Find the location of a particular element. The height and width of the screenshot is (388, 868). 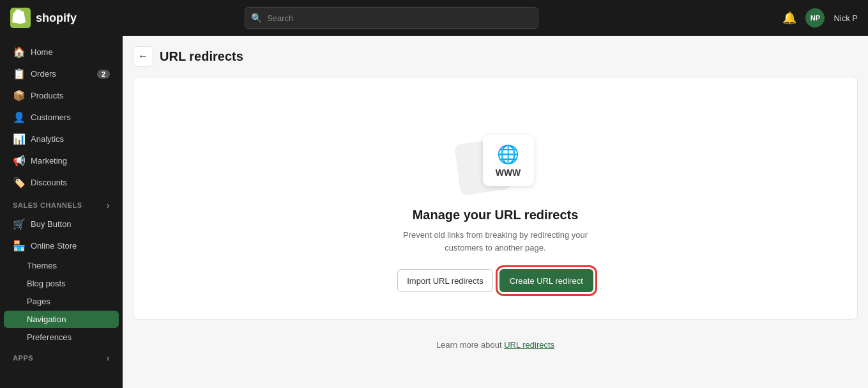

products-icon: 📦 is located at coordinates (19, 96).